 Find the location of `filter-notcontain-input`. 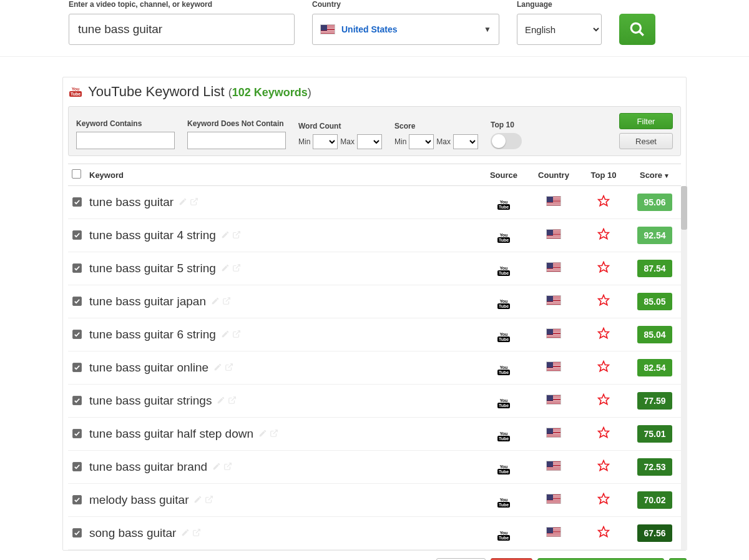

filter-notcontain-input is located at coordinates (237, 140).